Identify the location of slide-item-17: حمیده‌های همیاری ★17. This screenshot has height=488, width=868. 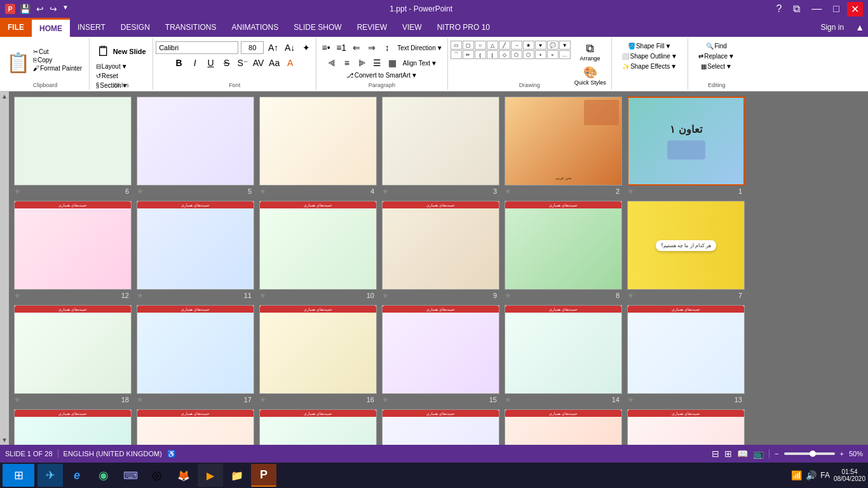
(196, 355).